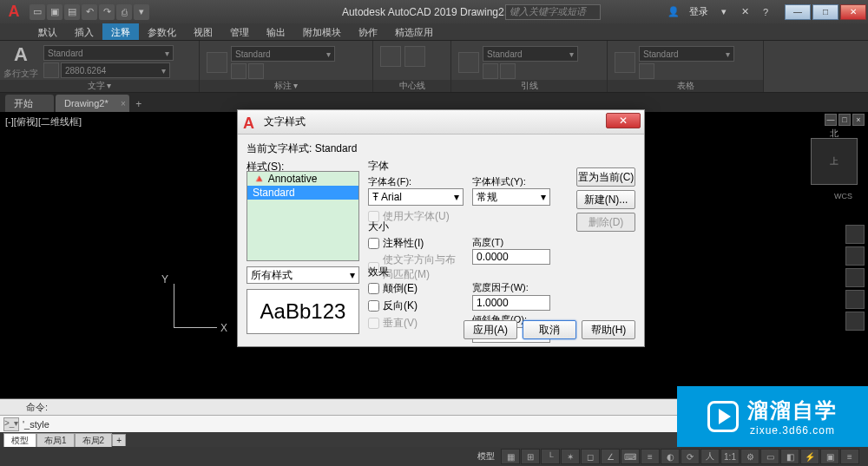 The image size is (868, 466). I want to click on apply-button: 应用(A), so click(490, 330).